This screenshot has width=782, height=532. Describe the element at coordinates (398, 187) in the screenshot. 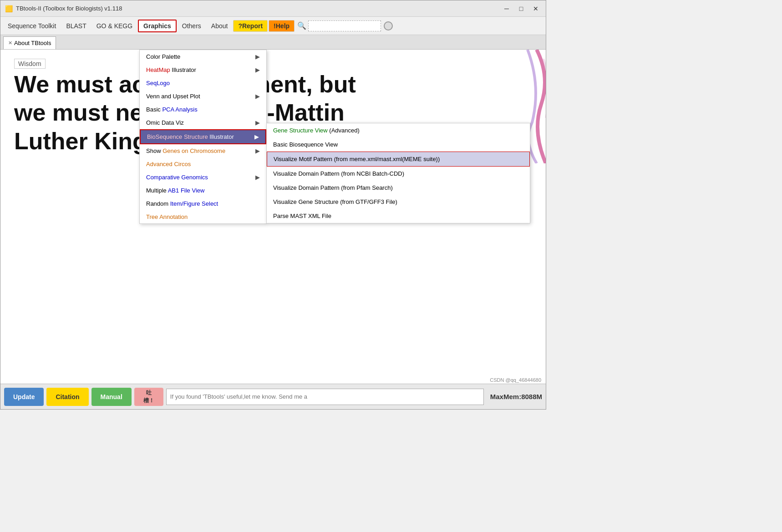

I see `submenu-visualize-domain-pfam: Visualize Domain Pattern (from Pfam Sear…` at that location.